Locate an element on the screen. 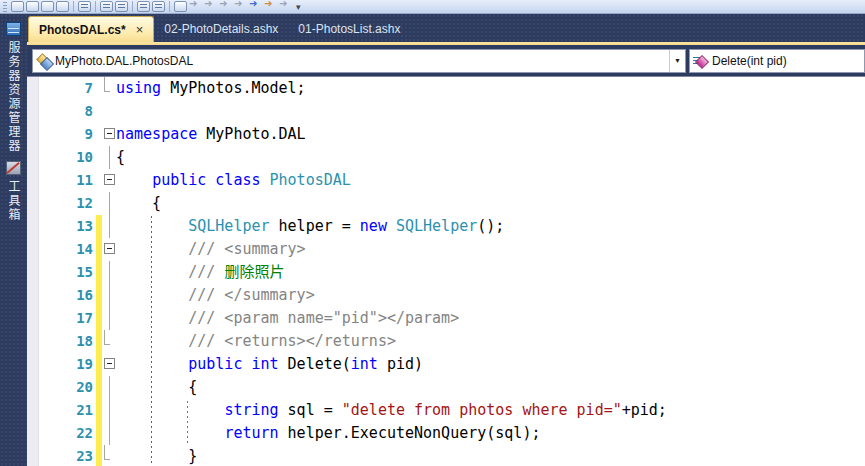 The image size is (865, 466). document-tab-bar: PhotosDAL.cs*×02-PhotoDetails.ashx01-Pho… is located at coordinates (432, 28).